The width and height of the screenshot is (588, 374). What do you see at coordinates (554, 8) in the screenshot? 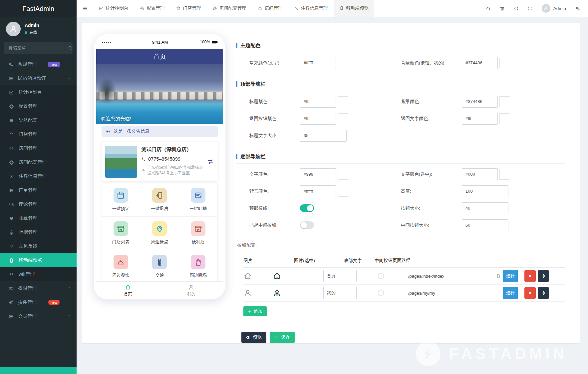
I see `topbar-user-menu: Admin` at bounding box center [554, 8].